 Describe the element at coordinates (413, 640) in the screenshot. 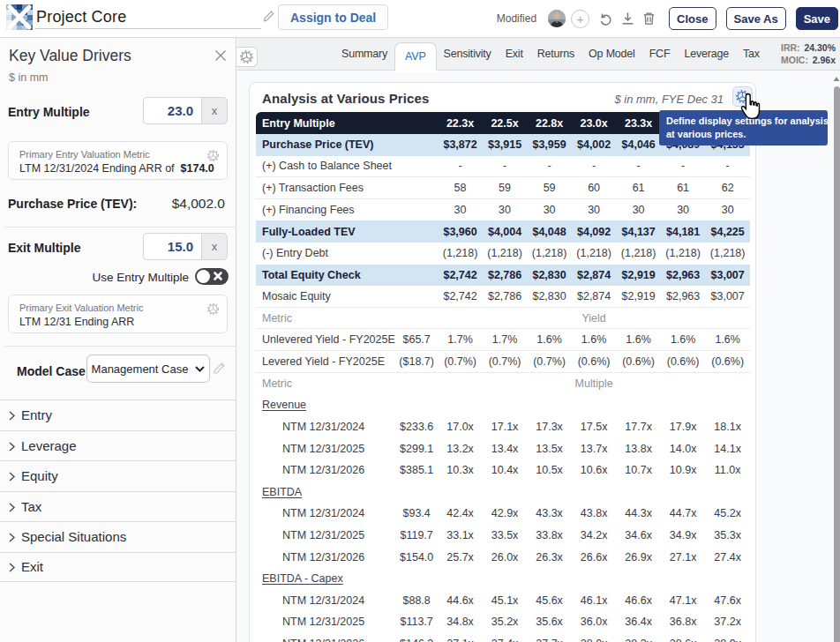

I see `row-metric-value: $146.3` at that location.